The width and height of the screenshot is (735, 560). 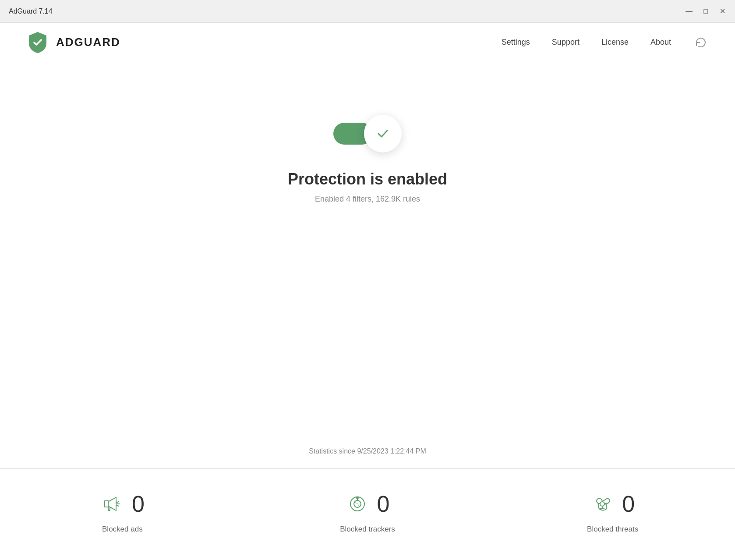 What do you see at coordinates (383, 134) in the screenshot?
I see `checkmark-icon` at bounding box center [383, 134].